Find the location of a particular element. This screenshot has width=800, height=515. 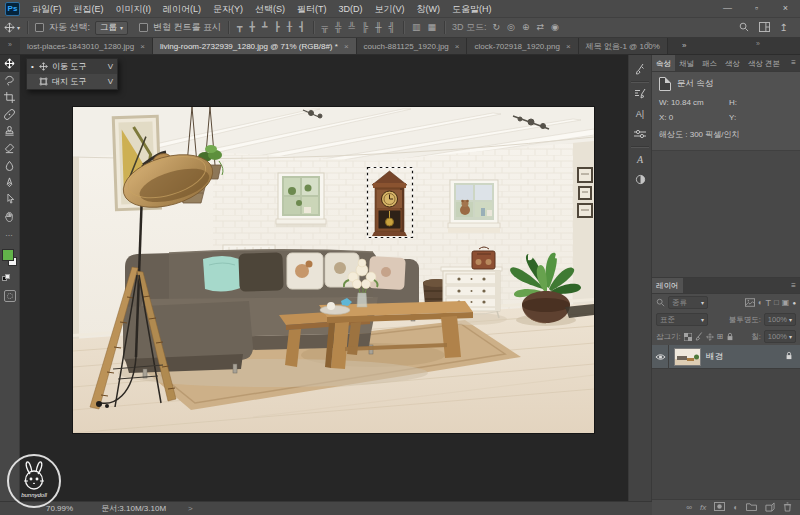

close-button: × is located at coordinates (786, 9).